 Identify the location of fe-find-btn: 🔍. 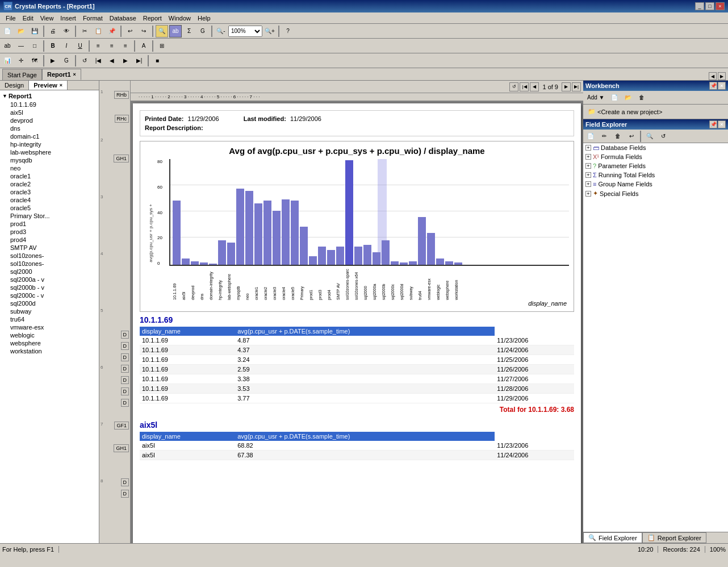
(650, 136).